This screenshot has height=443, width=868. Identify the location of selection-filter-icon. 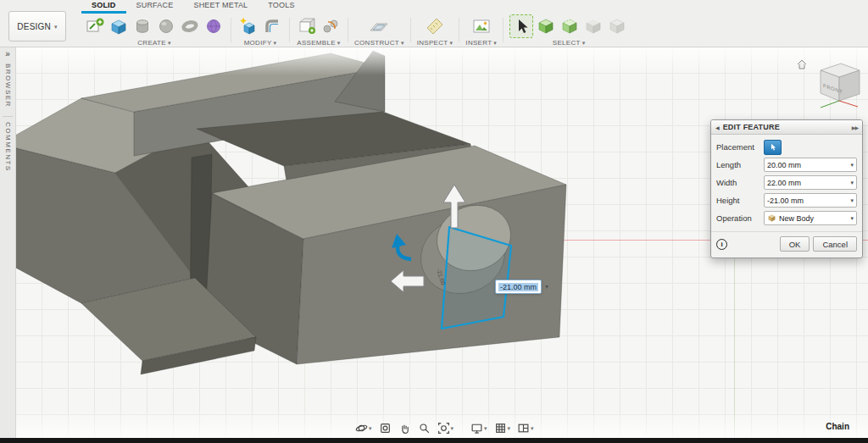
(617, 26).